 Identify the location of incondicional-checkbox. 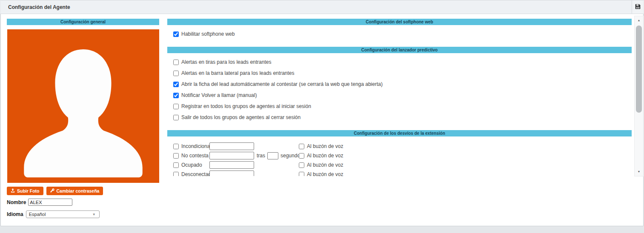
(176, 146).